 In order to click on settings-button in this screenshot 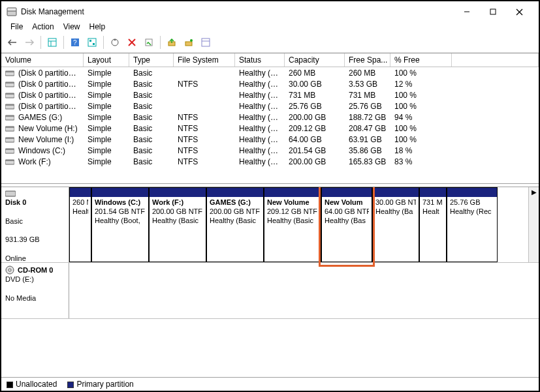, I will do `click(92, 42)`.